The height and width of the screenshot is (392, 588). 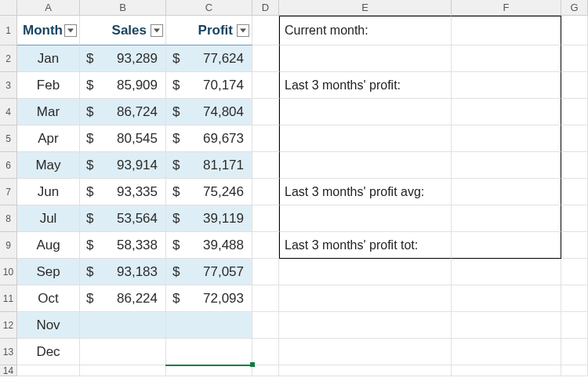 What do you see at coordinates (575, 371) in the screenshot?
I see `cell-G14` at bounding box center [575, 371].